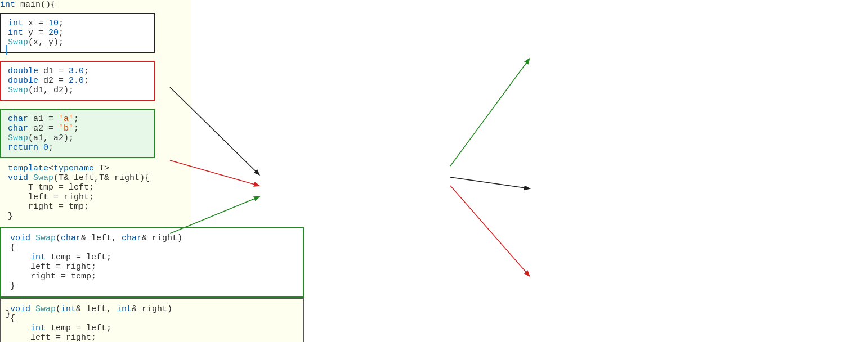 The image size is (868, 342). I want to click on swap-char-sig: void Swap(char& left, char& right), so click(152, 238).